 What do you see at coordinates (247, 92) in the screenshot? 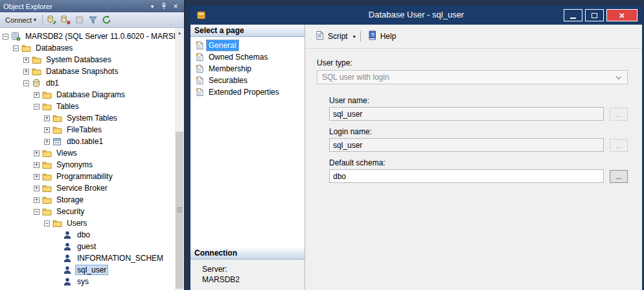
I see `page-item-extended-properties: Extended Properties` at bounding box center [247, 92].